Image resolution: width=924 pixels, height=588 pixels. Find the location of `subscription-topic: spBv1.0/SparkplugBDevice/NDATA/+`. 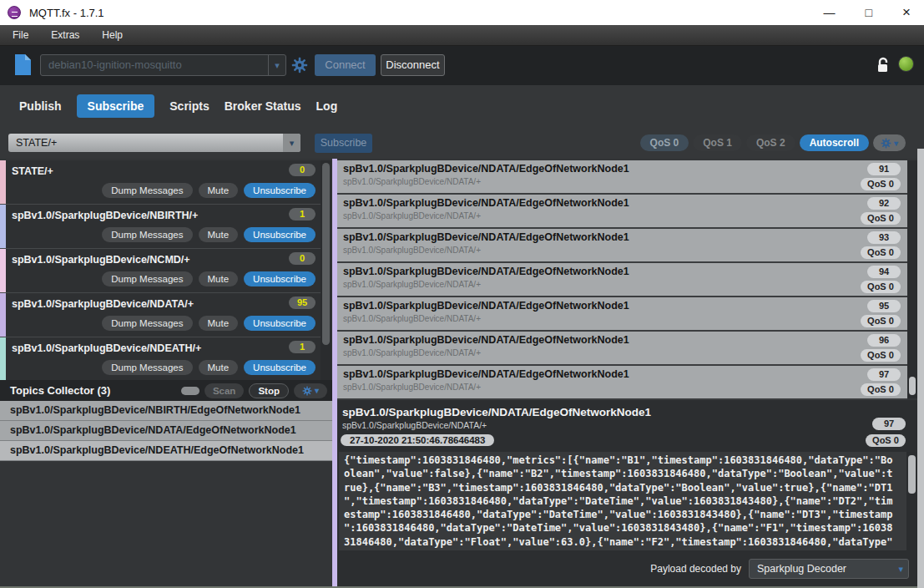

subscription-topic: spBv1.0/SparkplugBDevice/NDATA/+ is located at coordinates (103, 303).